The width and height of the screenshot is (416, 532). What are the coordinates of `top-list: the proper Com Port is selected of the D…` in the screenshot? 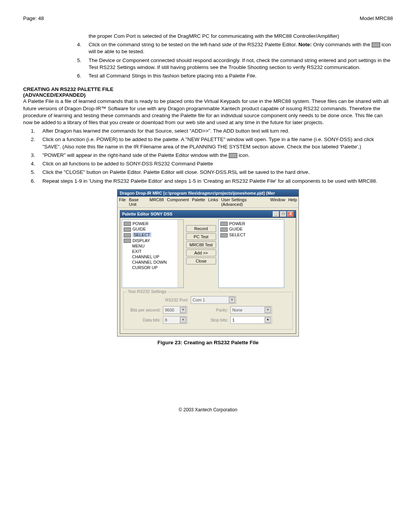 It's located at (208, 56).